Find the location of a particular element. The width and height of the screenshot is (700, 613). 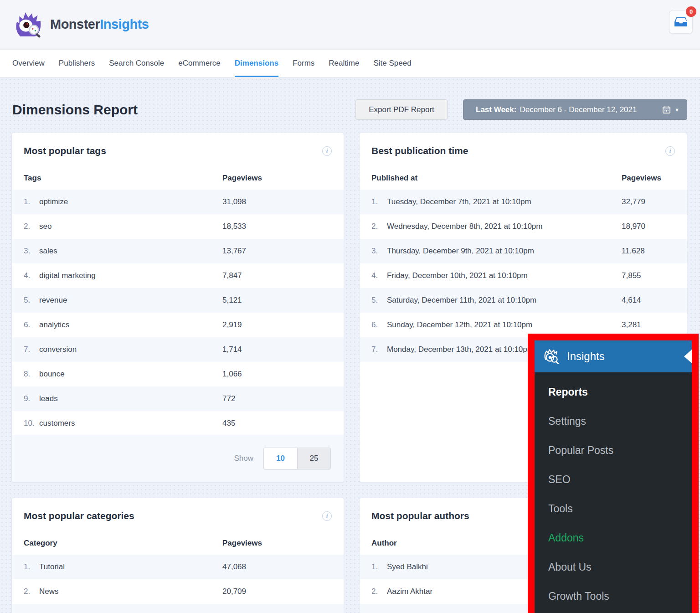

collapse-arrow-icon is located at coordinates (688, 356).